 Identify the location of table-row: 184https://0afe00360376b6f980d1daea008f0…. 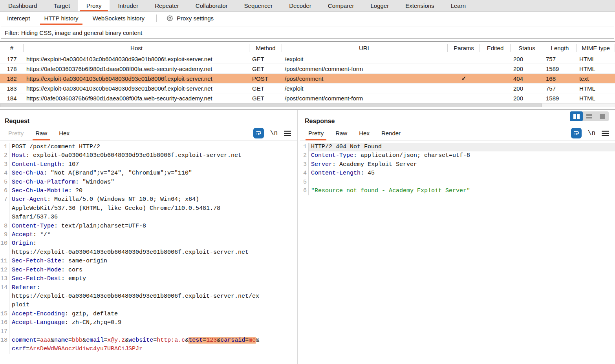
(308, 98).